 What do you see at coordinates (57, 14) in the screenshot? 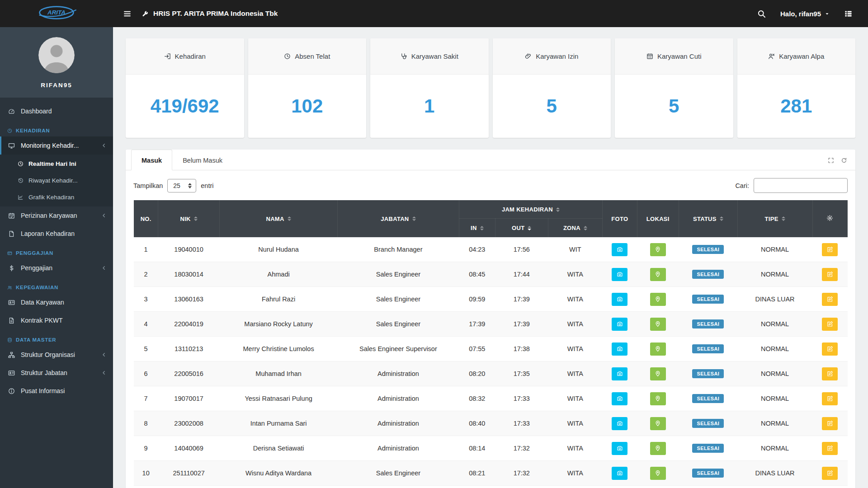
I see `brand: ARITA` at bounding box center [57, 14].